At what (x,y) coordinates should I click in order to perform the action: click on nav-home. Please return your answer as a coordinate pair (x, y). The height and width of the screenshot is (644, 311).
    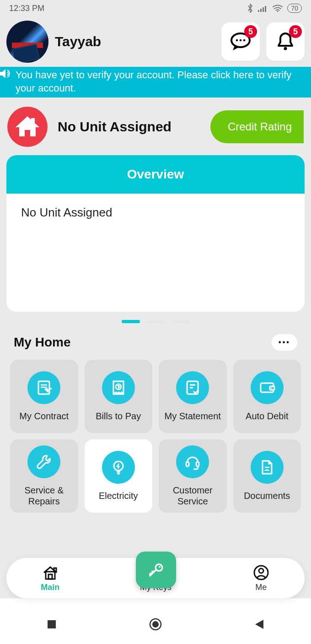
    Looking at the image, I should click on (156, 624).